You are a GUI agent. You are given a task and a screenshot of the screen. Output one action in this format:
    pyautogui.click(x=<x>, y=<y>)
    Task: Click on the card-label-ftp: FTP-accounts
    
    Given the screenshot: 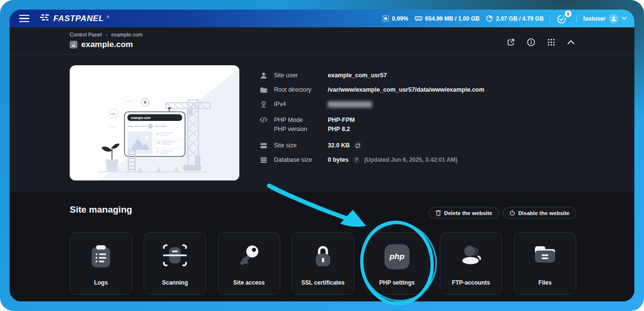 What is the action you would take?
    pyautogui.click(x=471, y=283)
    